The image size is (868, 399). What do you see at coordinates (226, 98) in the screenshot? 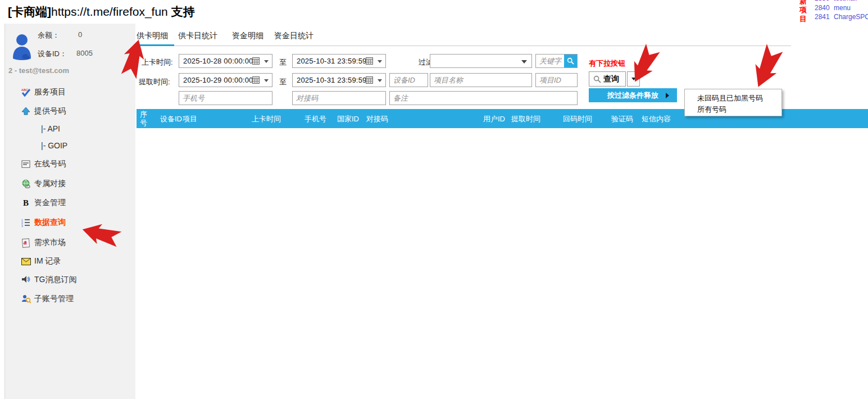
I see `phone-input` at bounding box center [226, 98].